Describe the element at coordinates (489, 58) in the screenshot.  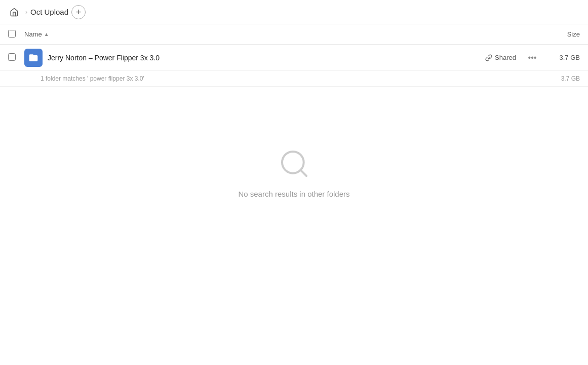
I see `link-icon` at that location.